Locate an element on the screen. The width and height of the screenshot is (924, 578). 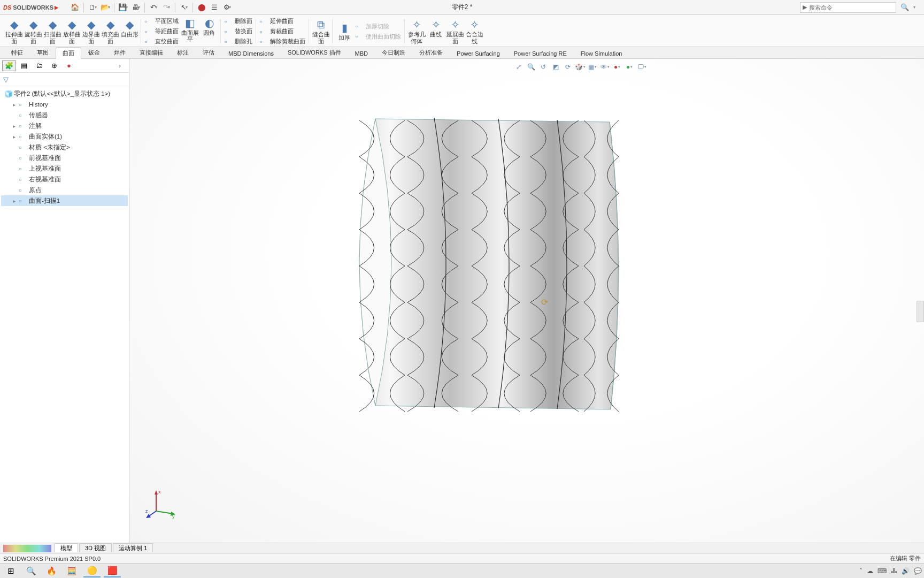
tree-item-3: ▸▫曲面实体(1) is located at coordinates (64, 136).